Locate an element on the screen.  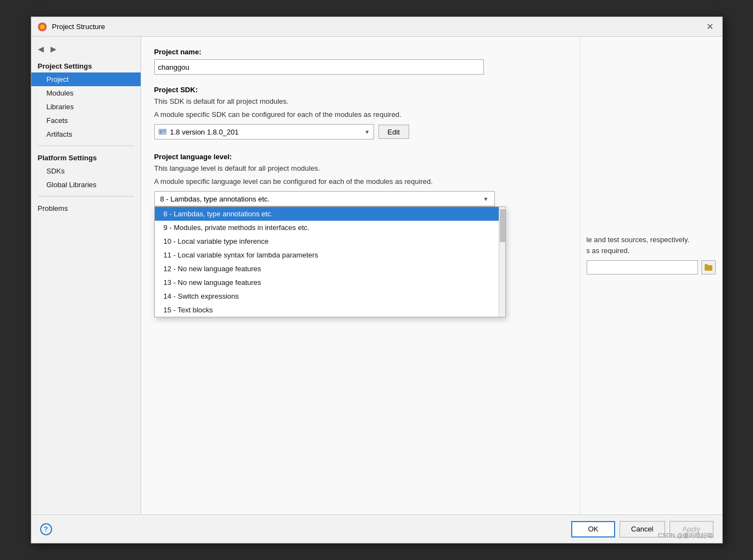
lang-selected-value: 8 - Lambdas, type annotations etc. is located at coordinates (215, 199).